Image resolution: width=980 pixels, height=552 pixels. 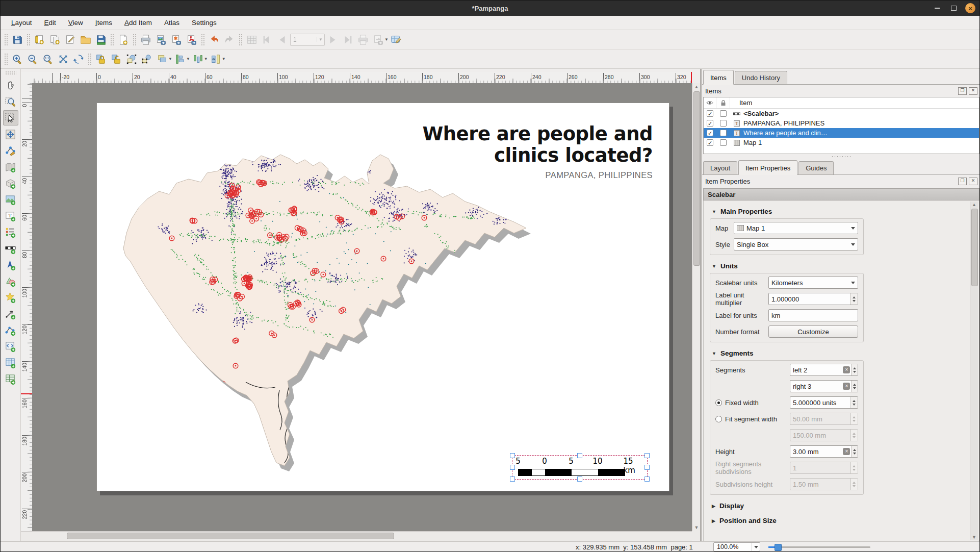 What do you see at coordinates (11, 134) in the screenshot?
I see `move-item-content-tool-button` at bounding box center [11, 134].